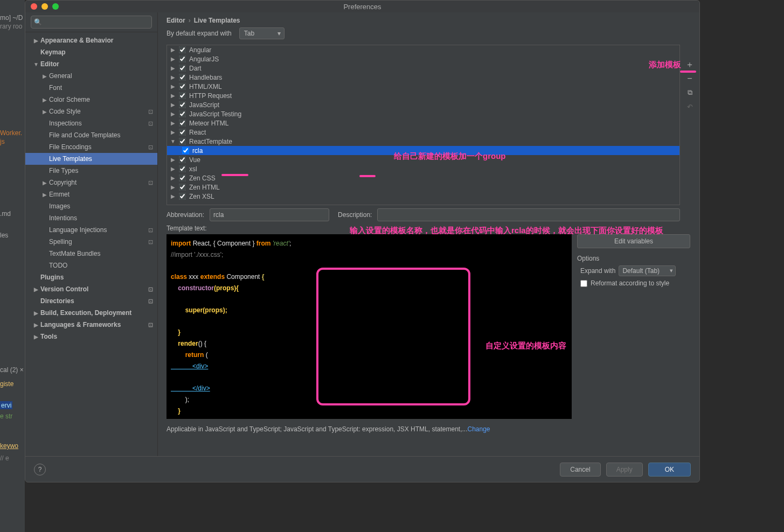  Describe the element at coordinates (269, 215) in the screenshot. I see `abbreviation-input` at that location.